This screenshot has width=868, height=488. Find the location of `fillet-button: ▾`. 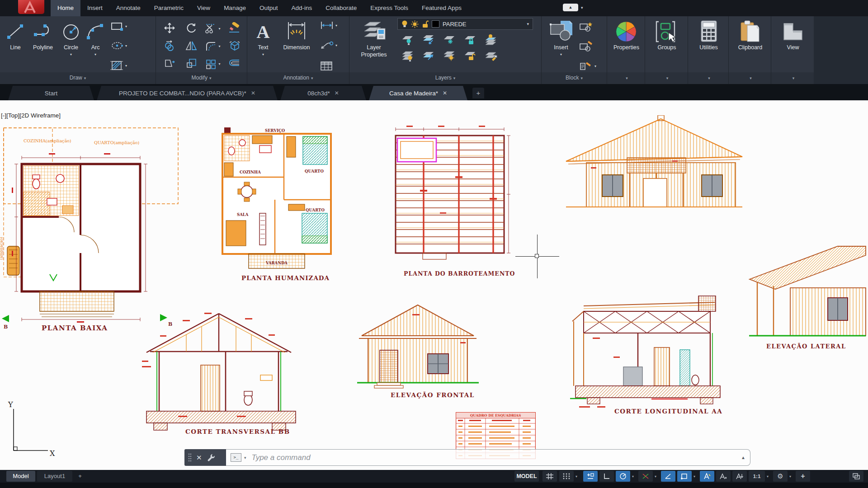

fillet-button: ▾ is located at coordinates (212, 47).